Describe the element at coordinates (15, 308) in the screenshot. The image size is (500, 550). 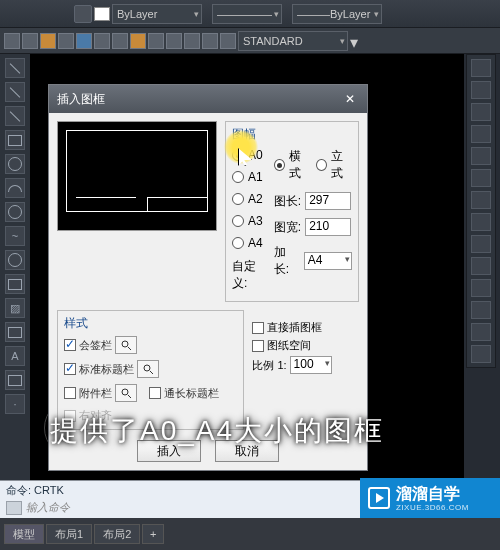
I see `hatch-tool: ▨` at that location.